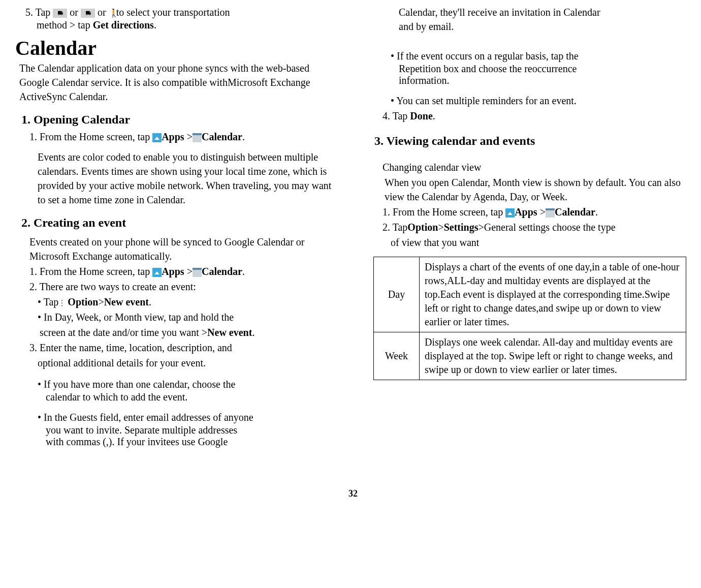 This screenshot has width=701, height=588. Describe the element at coordinates (63, 303) in the screenshot. I see `menu-icon: •••` at that location.